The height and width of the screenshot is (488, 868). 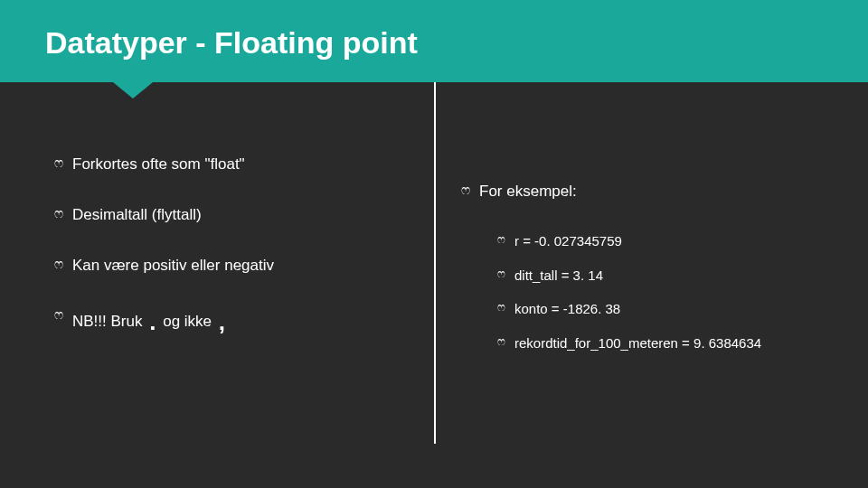 What do you see at coordinates (107, 322) in the screenshot?
I see `nb-prefix: NB!!! Bruk` at bounding box center [107, 322].